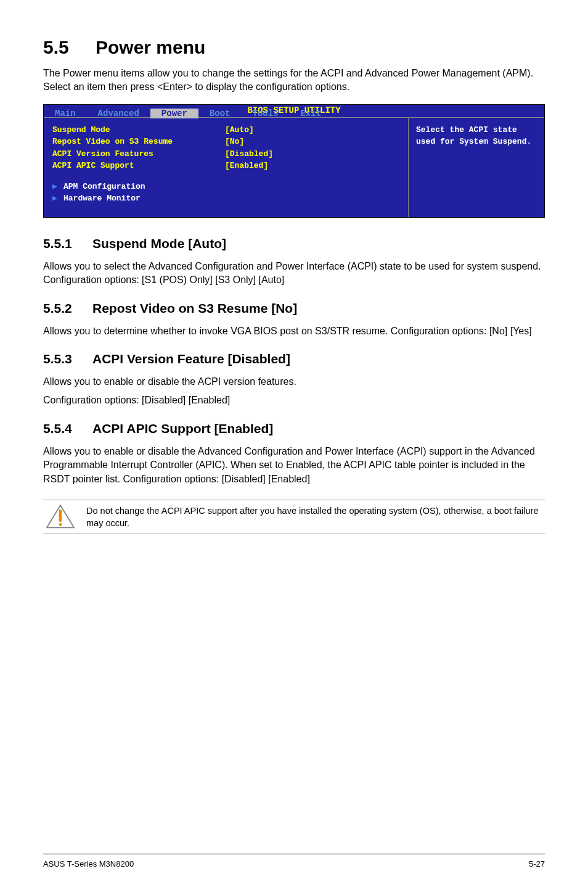 This screenshot has height=887, width=588. Describe the element at coordinates (226, 187) in the screenshot. I see `bios-submenu-apm: ▶ APM Configuration` at that location.